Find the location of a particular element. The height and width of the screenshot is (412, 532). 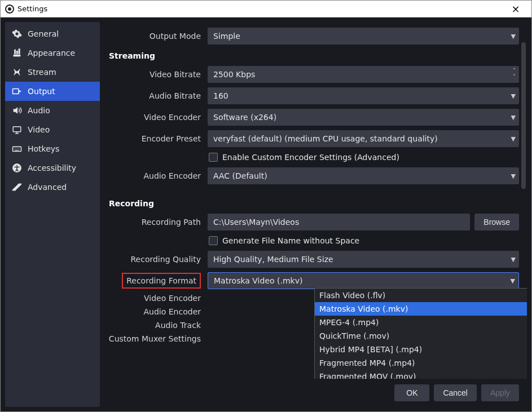

audio-track-label: Audio Track is located at coordinates (153, 325).